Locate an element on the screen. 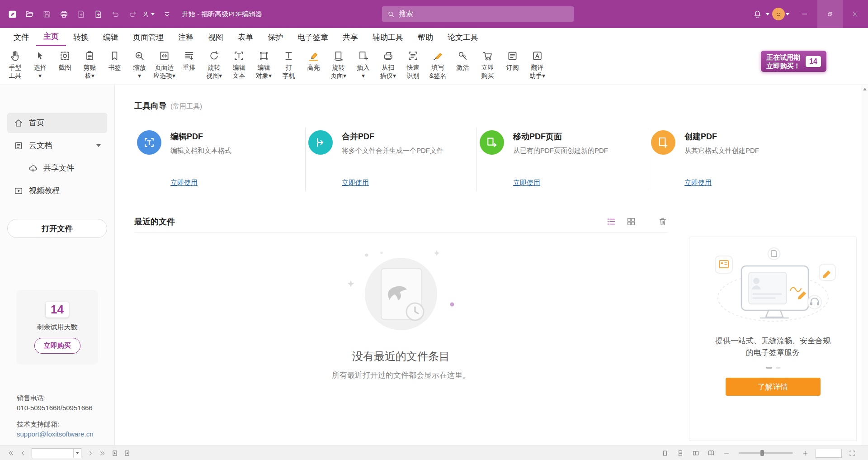 Image resolution: width=868 pixels, height=460 pixels. support-email-link: support@foxitsoftware.cn is located at coordinates (55, 434).